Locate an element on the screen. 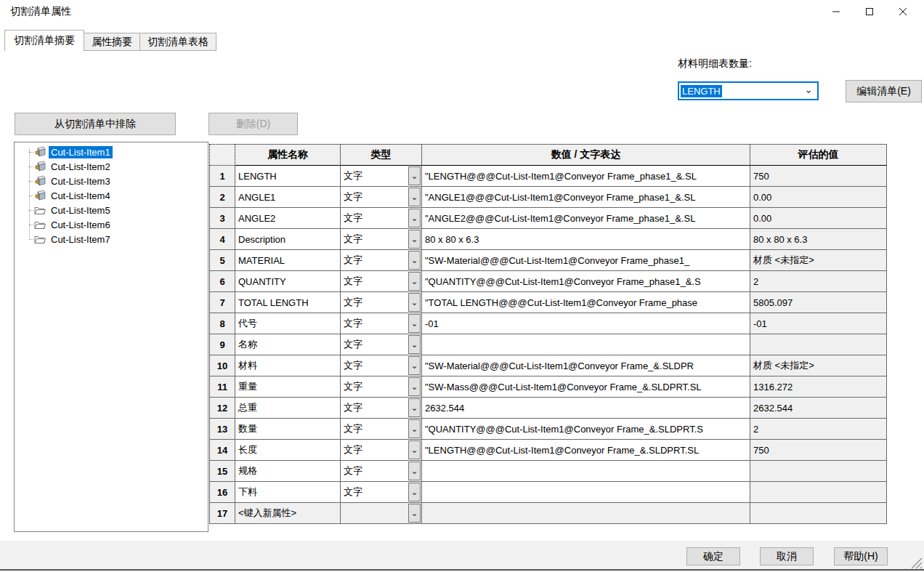  tree-item: Cut-List-Item5 is located at coordinates (111, 210).